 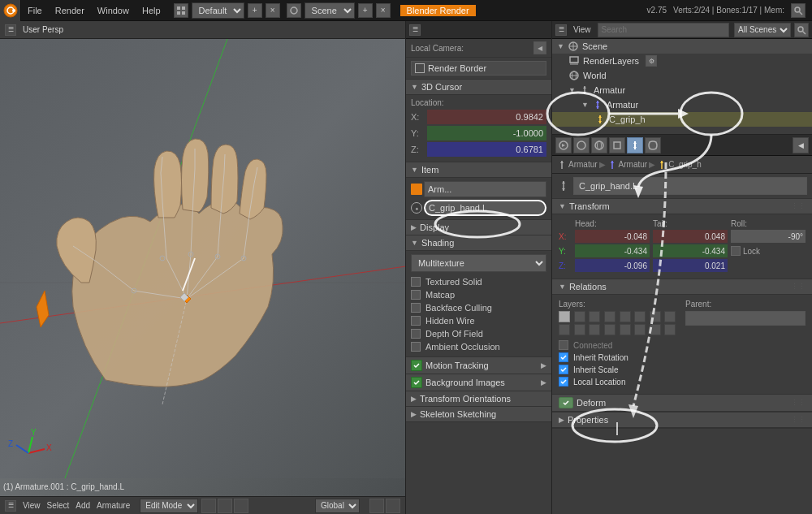 What do you see at coordinates (151, 11) in the screenshot?
I see `menu-help: Help` at bounding box center [151, 11].